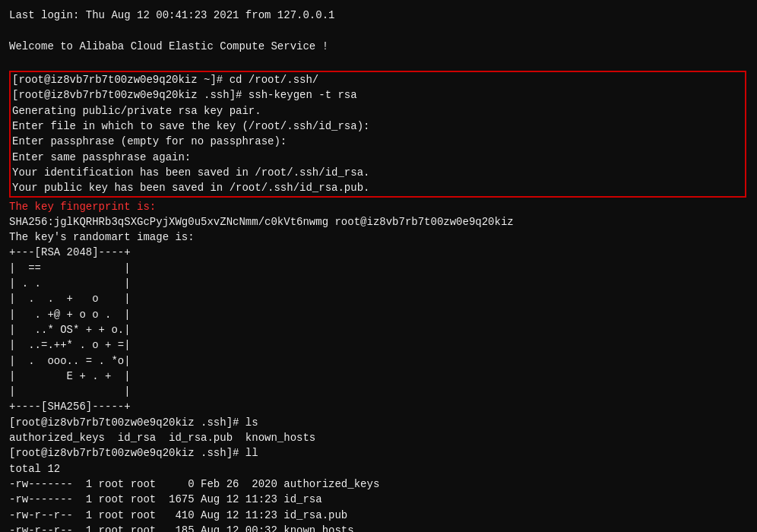 This screenshot has width=757, height=532. I want to click on login-line: Last login: Thu Aug 12 00:41:23 2021 fro…, so click(378, 15).